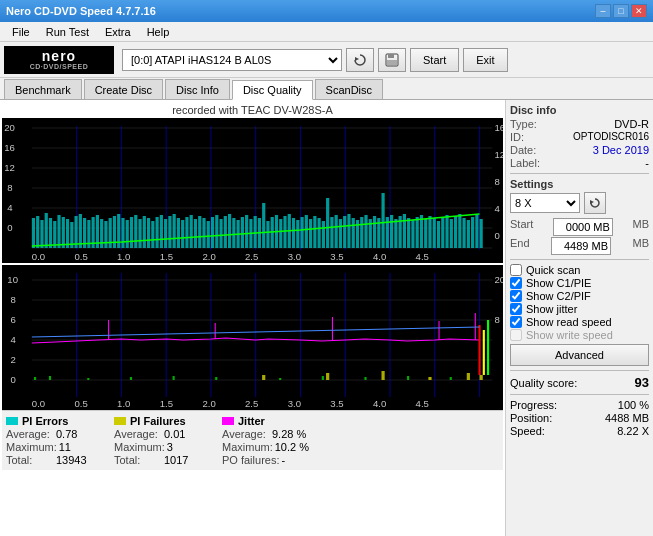 The image size is (653, 536). What do you see at coordinates (198, 89) in the screenshot?
I see `tab-disc-info: Disc Info` at bounding box center [198, 89].